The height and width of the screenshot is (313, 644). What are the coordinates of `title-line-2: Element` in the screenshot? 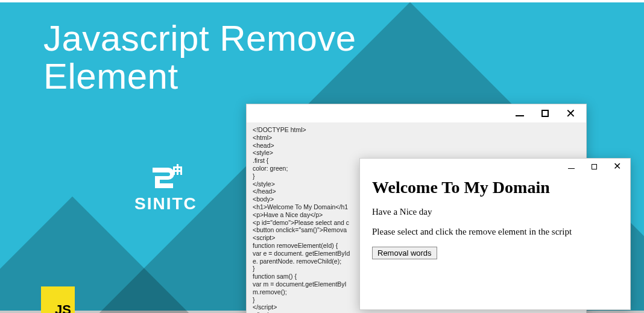 It's located at (111, 76).